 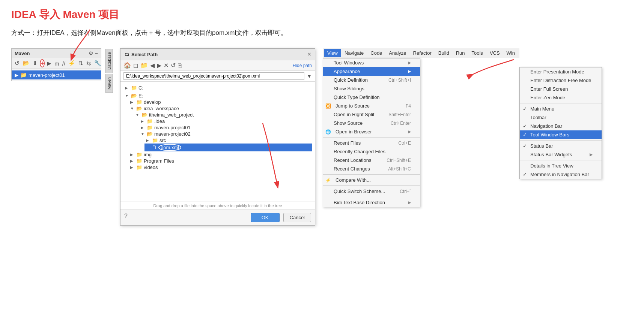 What do you see at coordinates (561, 126) in the screenshot?
I see `sub-navigation-bar: Navigation Bar` at bounding box center [561, 126].